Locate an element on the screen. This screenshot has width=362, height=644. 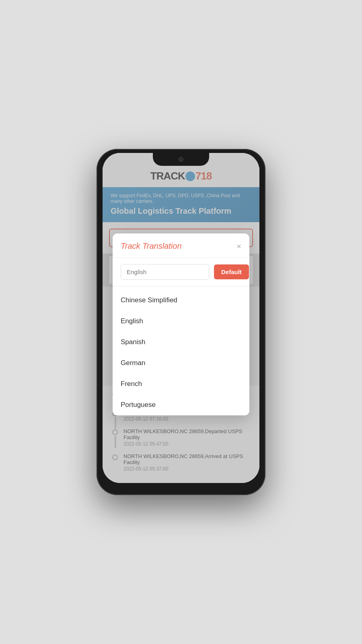
language-item-german: German is located at coordinates (181, 363).